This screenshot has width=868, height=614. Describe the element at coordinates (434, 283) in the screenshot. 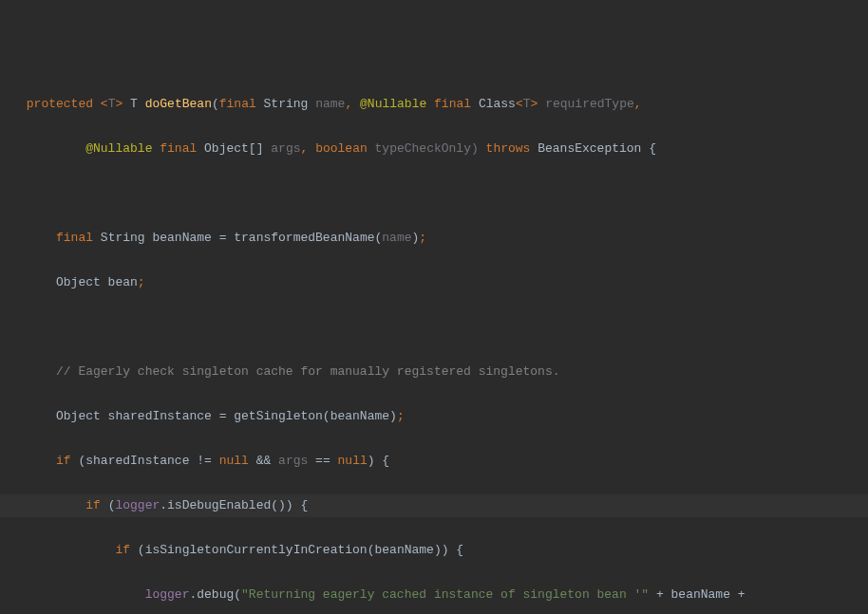

I see `code-line-4: Object bean;` at that location.